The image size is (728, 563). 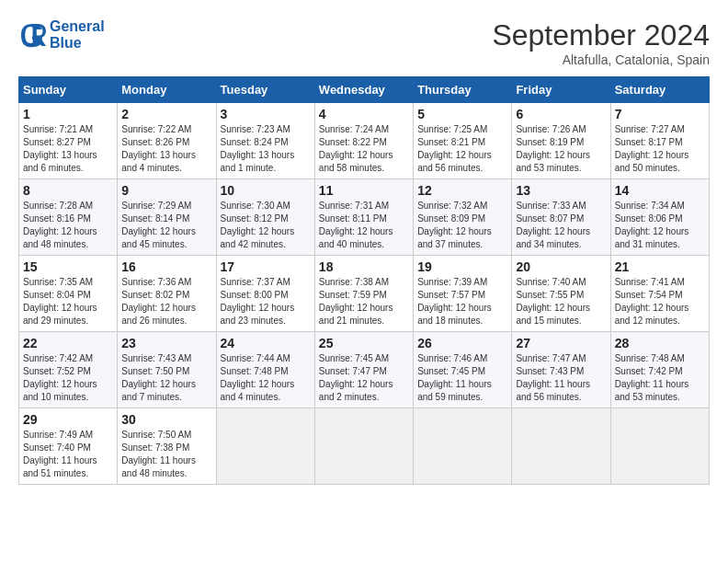 I want to click on cell-info: Sunrise: 7:29 AMSunset: 8:14 PMDaylight:…, so click(x=166, y=225).